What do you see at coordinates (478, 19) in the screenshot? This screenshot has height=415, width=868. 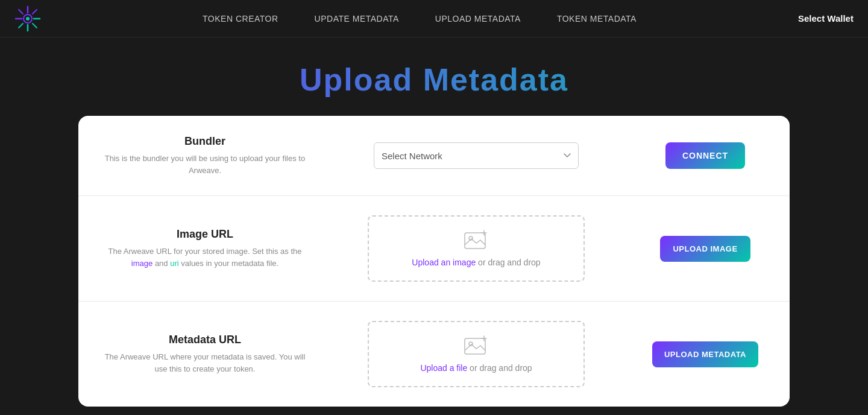 I see `nav-upload-metadata: UPLOAD METADATA` at bounding box center [478, 19].